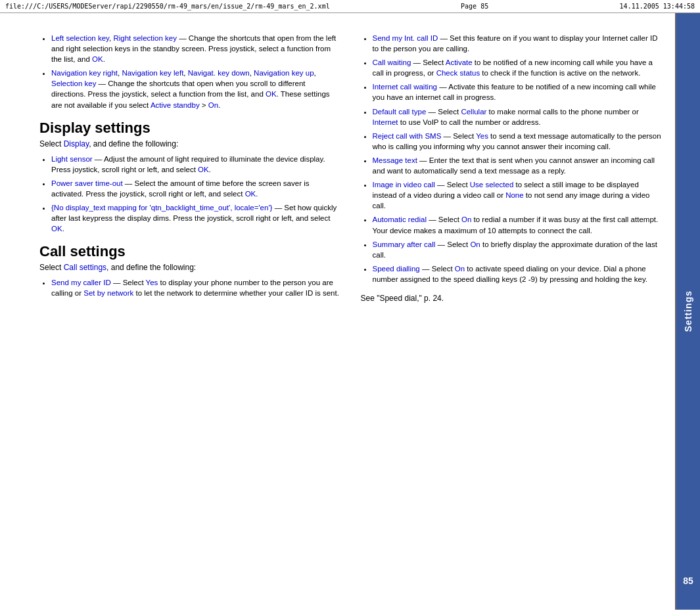  What do you see at coordinates (458, 73) in the screenshot?
I see `check-status-link: Check status` at bounding box center [458, 73].